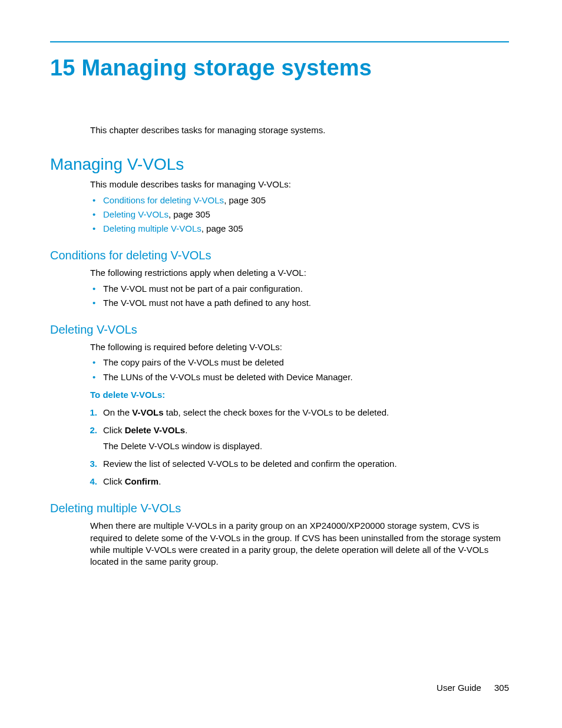 This screenshot has width=562, height=728. I want to click on xref-deleting-multiple: Deleting multiple V-VOLs, so click(152, 229).